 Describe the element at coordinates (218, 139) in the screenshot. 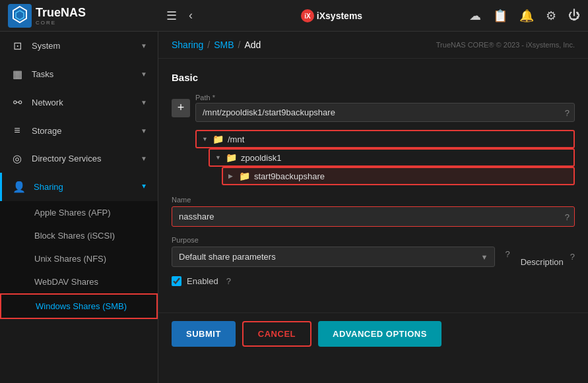

I see `tree-folder-icon-mnt: 📁` at that location.